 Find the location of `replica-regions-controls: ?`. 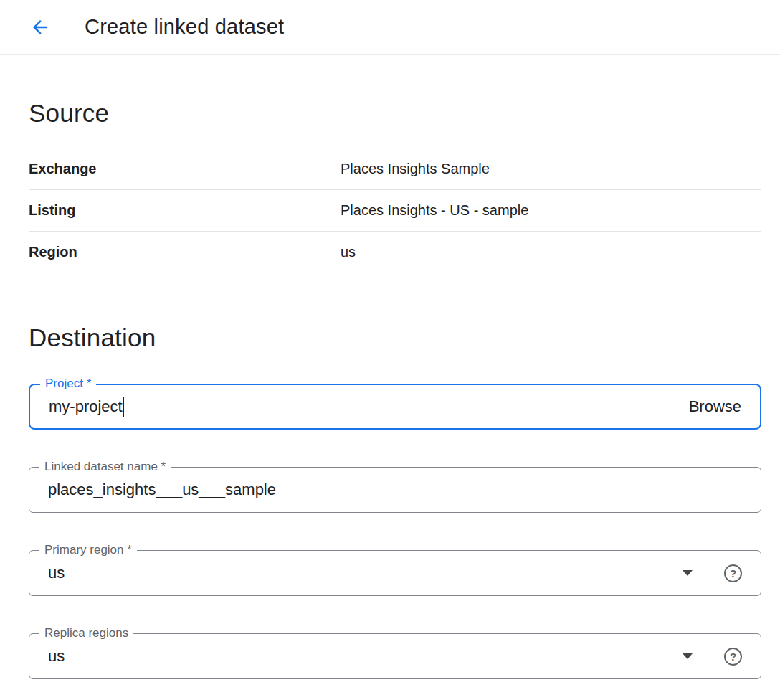

replica-regions-controls: ? is located at coordinates (713, 657).